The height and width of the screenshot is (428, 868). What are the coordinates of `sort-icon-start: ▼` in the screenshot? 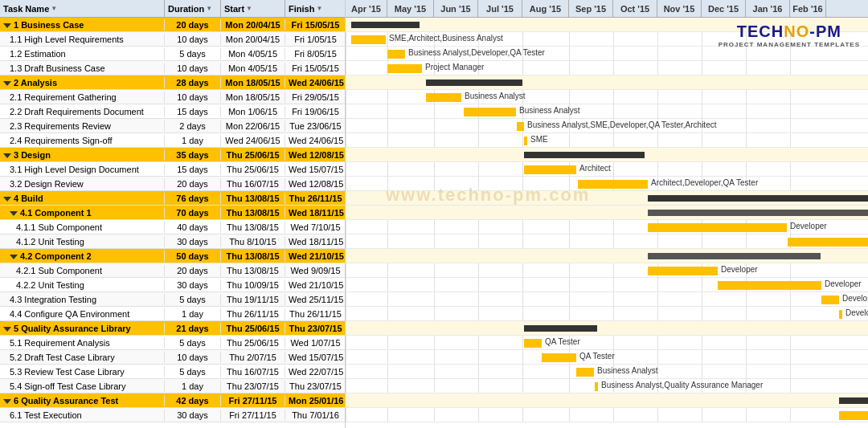 It's located at (249, 8).